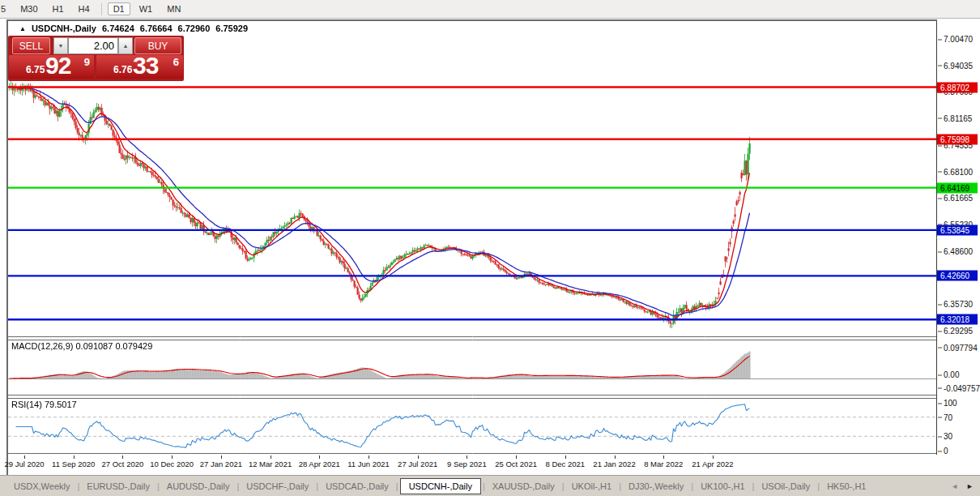 The height and width of the screenshot is (496, 980). What do you see at coordinates (42, 486) in the screenshot?
I see `chart-tab: USDX,Weekly` at bounding box center [42, 486].